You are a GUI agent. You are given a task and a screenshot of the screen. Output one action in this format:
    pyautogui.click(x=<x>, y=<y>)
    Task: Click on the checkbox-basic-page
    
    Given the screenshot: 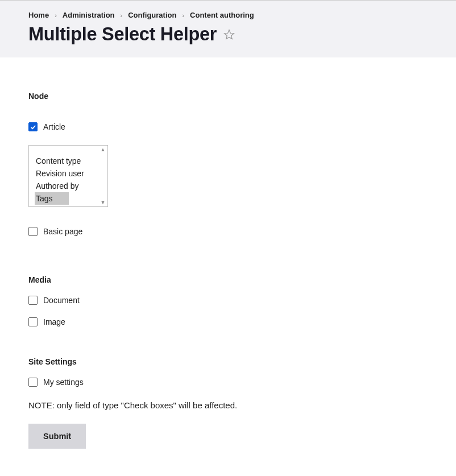 What is the action you would take?
    pyautogui.click(x=33, y=231)
    